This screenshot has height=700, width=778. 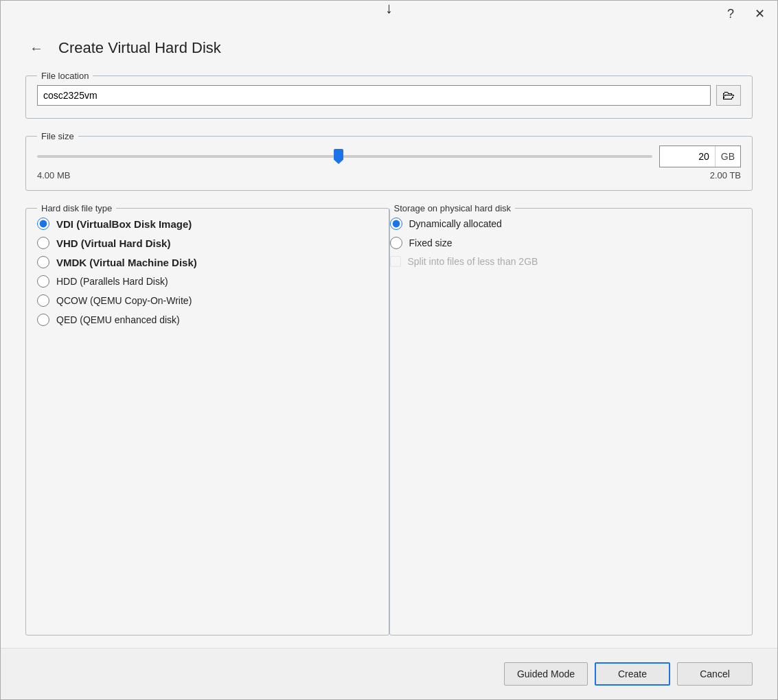 What do you see at coordinates (729, 95) in the screenshot?
I see `browse-folder-button: 🗁` at bounding box center [729, 95].